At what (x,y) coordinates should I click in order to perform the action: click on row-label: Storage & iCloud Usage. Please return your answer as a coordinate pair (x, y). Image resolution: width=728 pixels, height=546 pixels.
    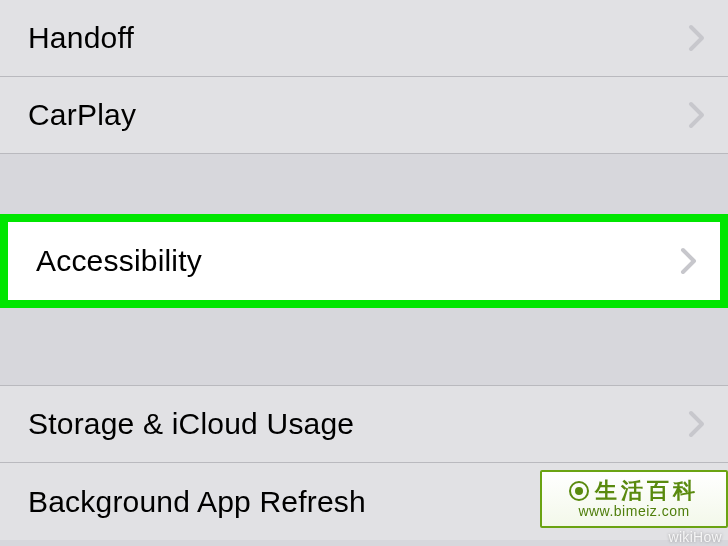
    Looking at the image, I should click on (191, 424).